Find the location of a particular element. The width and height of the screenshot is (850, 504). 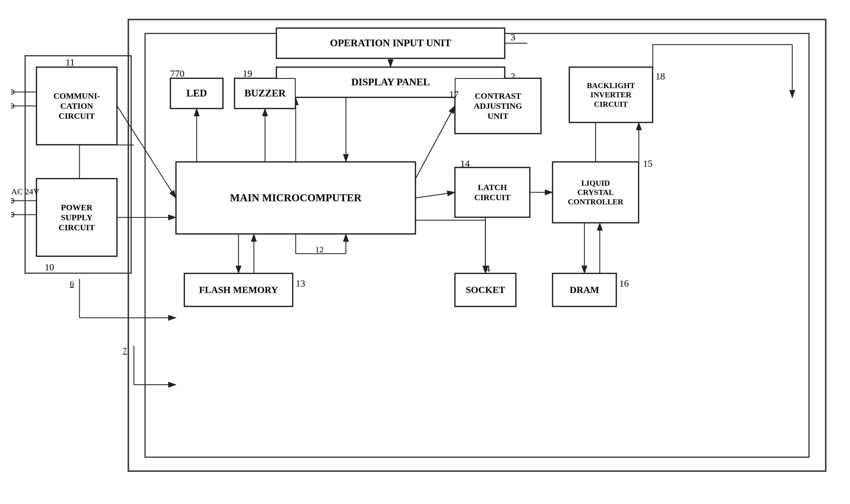

socket-block: SOCKET is located at coordinates (485, 290).